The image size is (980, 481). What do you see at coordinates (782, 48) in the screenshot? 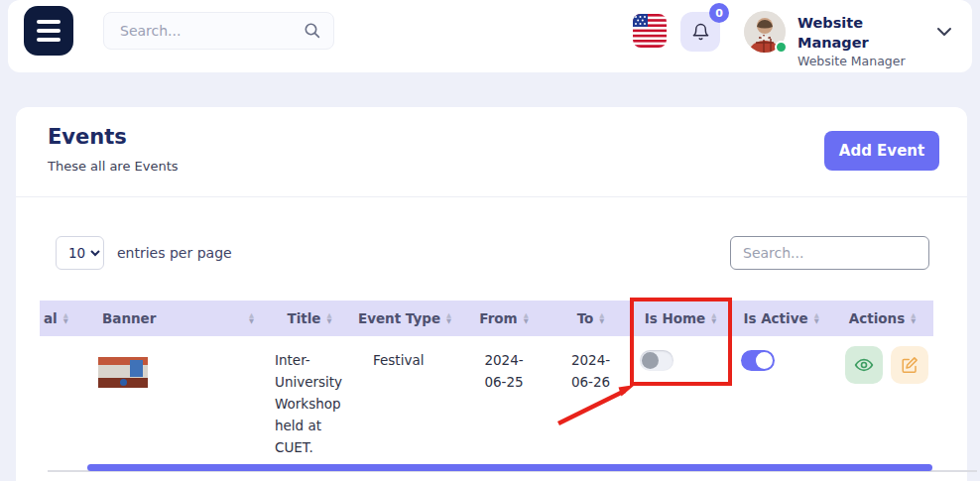
I see `online-status-dot` at bounding box center [782, 48].